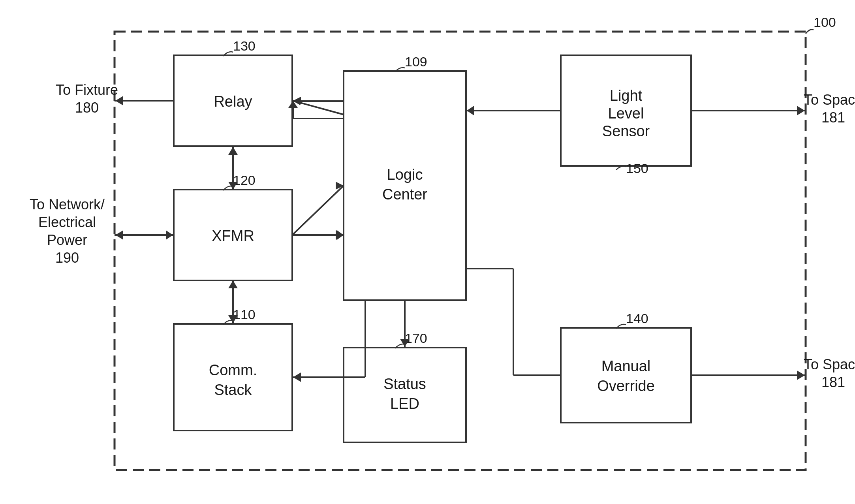  Describe the element at coordinates (233, 102) in the screenshot. I see `relay-label: Relay` at that location.